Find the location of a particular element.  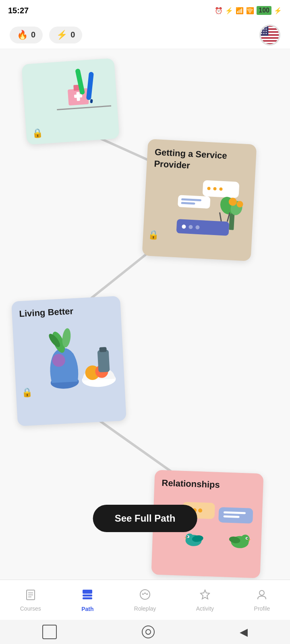

status-time: 15:27 is located at coordinates (19, 10).